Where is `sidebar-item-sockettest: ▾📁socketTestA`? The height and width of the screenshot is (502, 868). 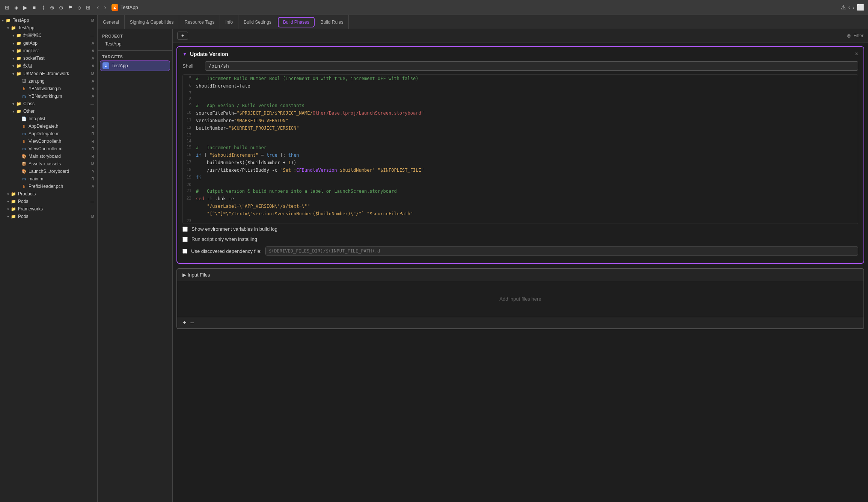 sidebar-item-sockettest: ▾📁socketTestA is located at coordinates (49, 58).